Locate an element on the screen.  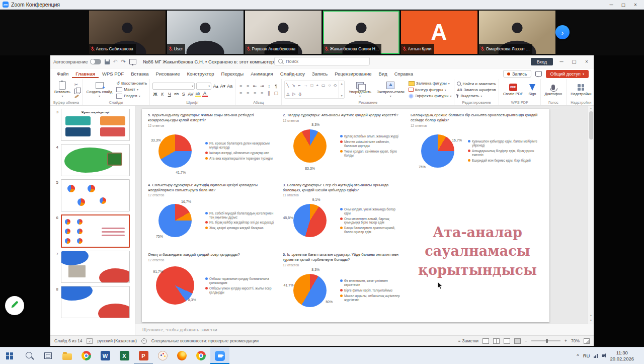
undo-icon: ↶ is located at coordinates (116, 61).